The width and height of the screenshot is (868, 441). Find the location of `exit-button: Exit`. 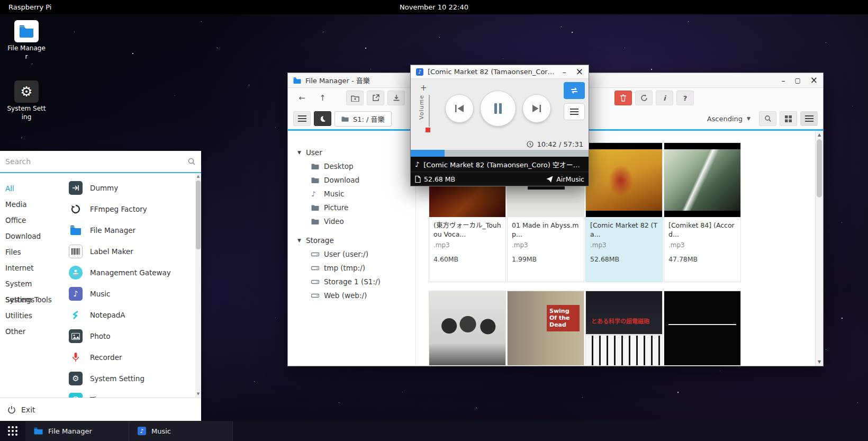

exit-button: Exit is located at coordinates (101, 409).